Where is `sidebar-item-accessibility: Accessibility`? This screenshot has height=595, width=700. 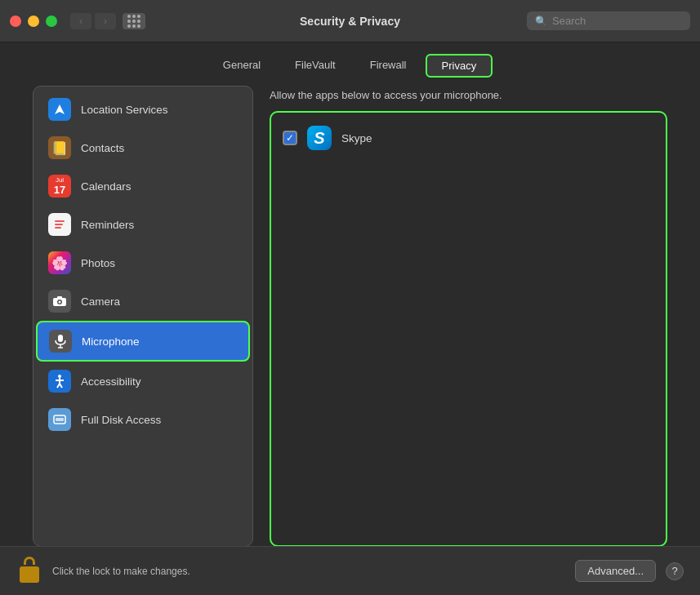
sidebar-item-accessibility: Accessibility is located at coordinates (143, 381).